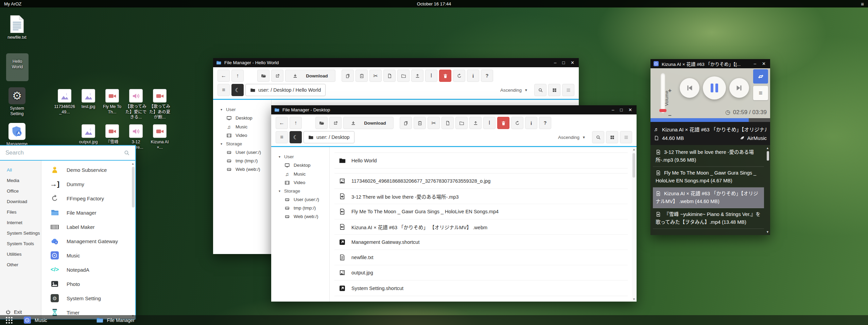  What do you see at coordinates (242, 127) in the screenshot?
I see `sidebar-item-music: ♫ Music` at bounding box center [242, 127].